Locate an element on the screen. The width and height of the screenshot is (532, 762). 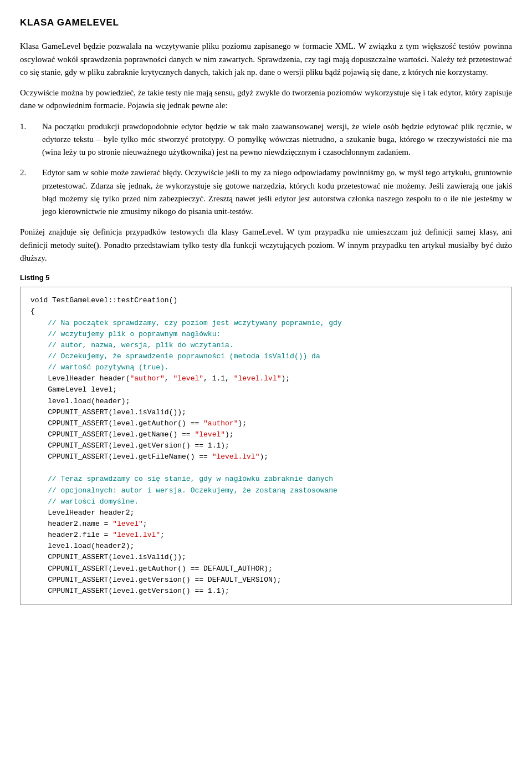
list-item-content: Na początku produkcji prawdopodobnie edy… is located at coordinates (277, 140).